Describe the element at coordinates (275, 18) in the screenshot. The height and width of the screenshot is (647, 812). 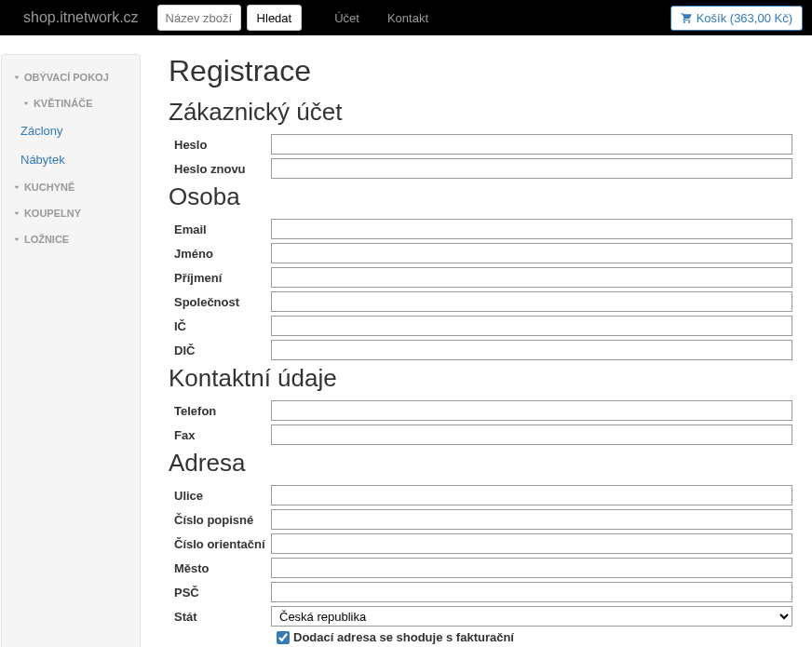
I see `search-button: Hledat` at that location.